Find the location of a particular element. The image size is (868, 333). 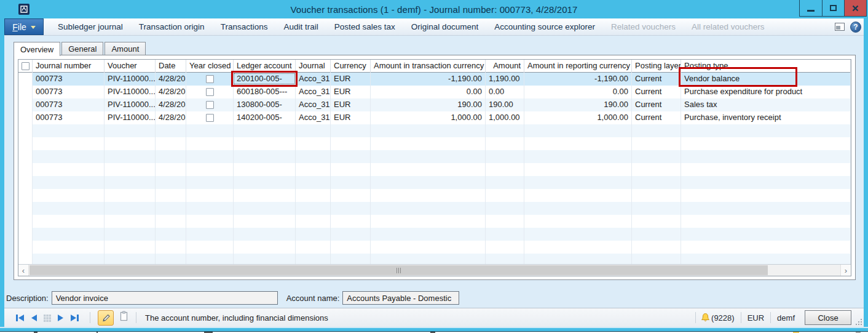

first-record-button is located at coordinates (20, 318).